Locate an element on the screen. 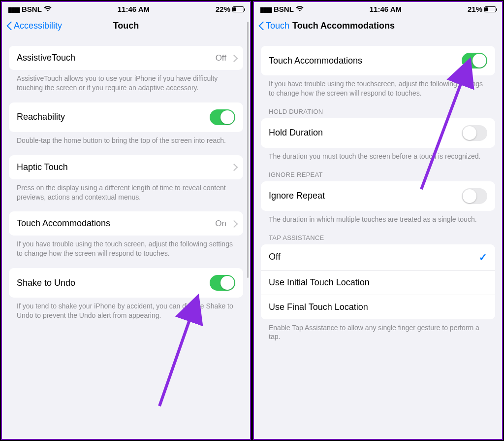  back-label: Accessibility is located at coordinates (38, 26).